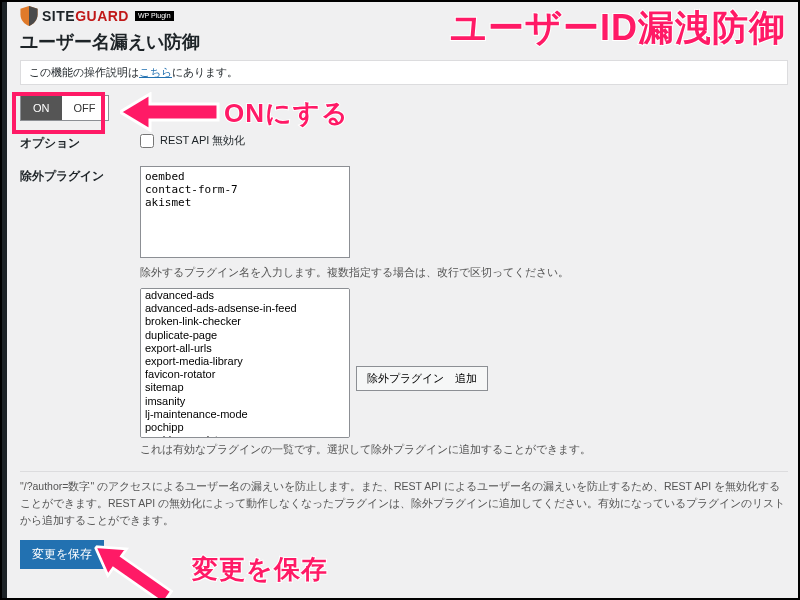 This screenshot has height=600, width=800. Describe the element at coordinates (464, 140) in the screenshot. I see `rest-api-disable-row: REST API 無効化` at that location.